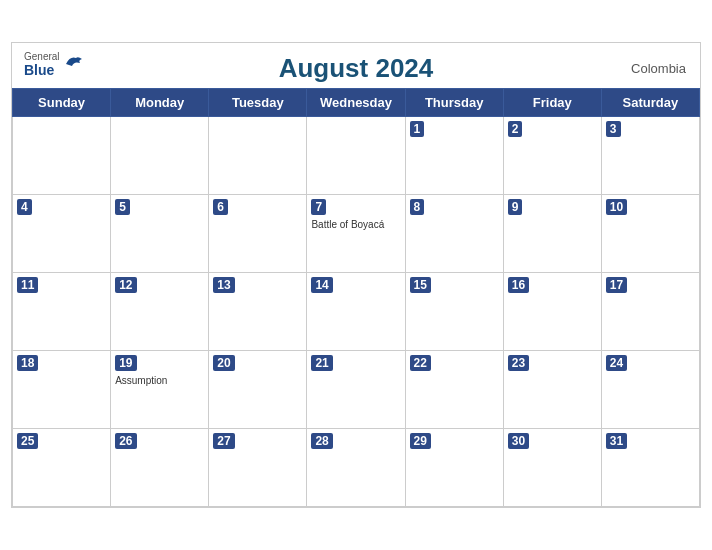 This screenshot has height=550, width=712. I want to click on header-monday: Monday, so click(160, 103).